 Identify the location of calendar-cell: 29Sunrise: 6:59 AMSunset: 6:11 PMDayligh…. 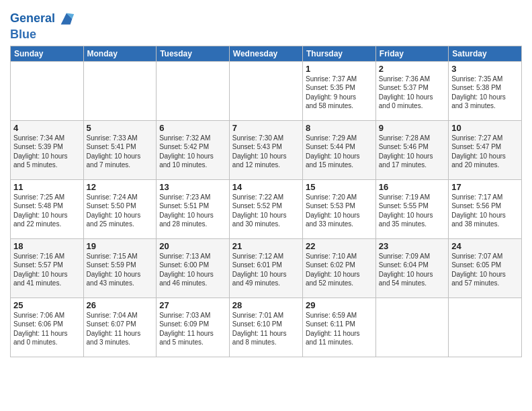
(339, 327).